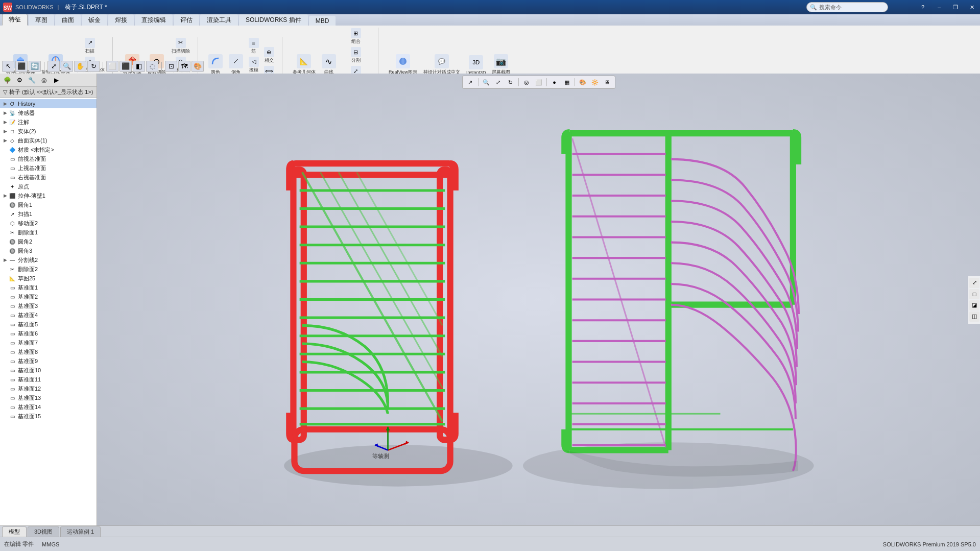 This screenshot has width=980, height=551. I want to click on appearance-btn: 🎨, so click(583, 82).